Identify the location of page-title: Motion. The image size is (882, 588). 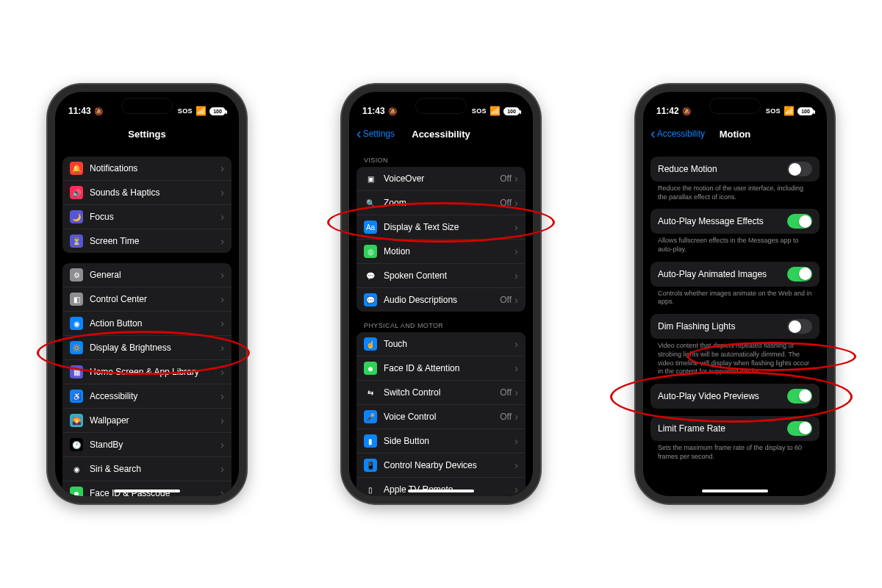
(735, 134).